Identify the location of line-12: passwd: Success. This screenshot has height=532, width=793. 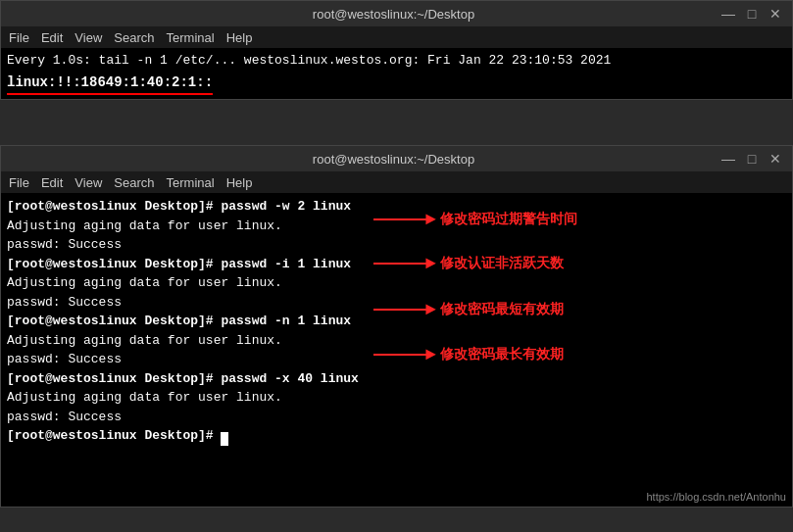
(396, 417).